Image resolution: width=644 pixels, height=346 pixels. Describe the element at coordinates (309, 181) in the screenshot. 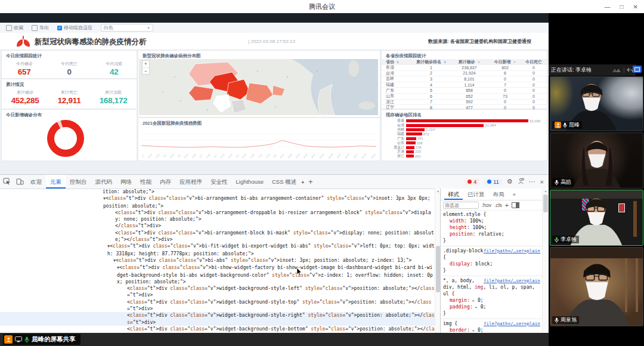

I see `add-tab-icon: +` at that location.